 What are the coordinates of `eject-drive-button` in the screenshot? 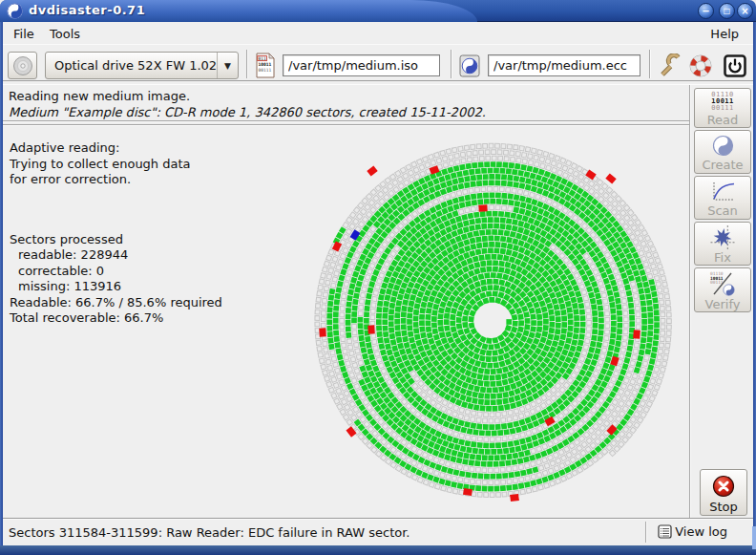 It's located at (23, 65).